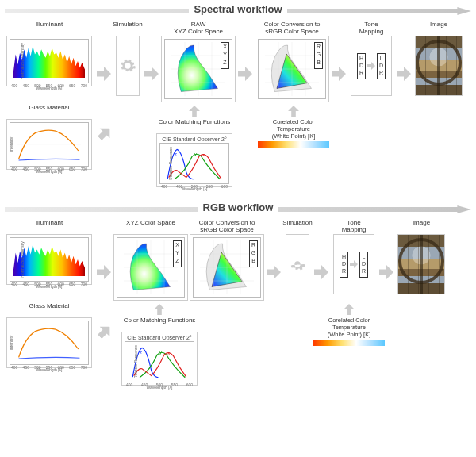 The width and height of the screenshot is (476, 457). What do you see at coordinates (194, 160) in the screenshot?
I see `panel-cmf: CIE Standard Observer 2° z y x Relative …` at bounding box center [194, 160].